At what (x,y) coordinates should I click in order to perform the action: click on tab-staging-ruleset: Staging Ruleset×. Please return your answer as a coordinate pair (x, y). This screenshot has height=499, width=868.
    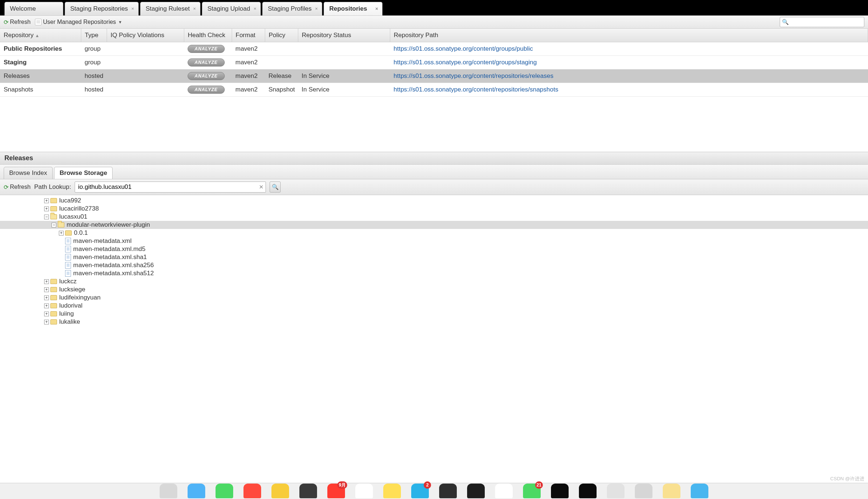
    Looking at the image, I should click on (170, 9).